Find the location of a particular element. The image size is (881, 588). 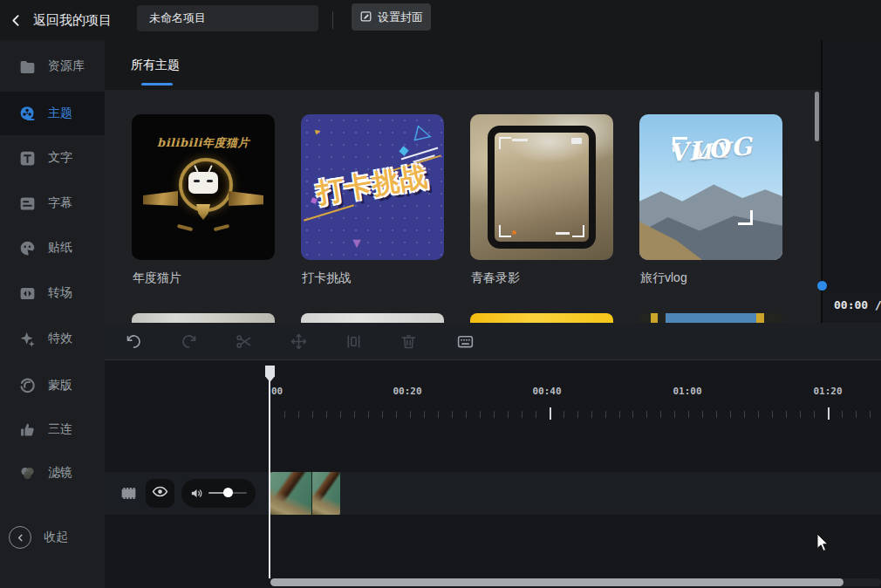

ruler-label: 00 is located at coordinates (277, 391).